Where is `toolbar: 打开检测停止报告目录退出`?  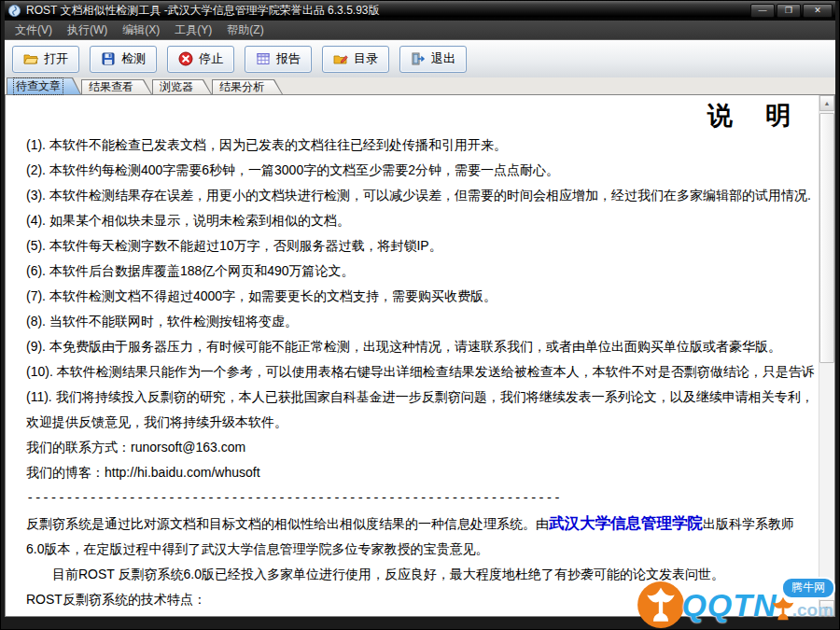 toolbar: 打开检测停止报告目录退出 is located at coordinates (420, 59).